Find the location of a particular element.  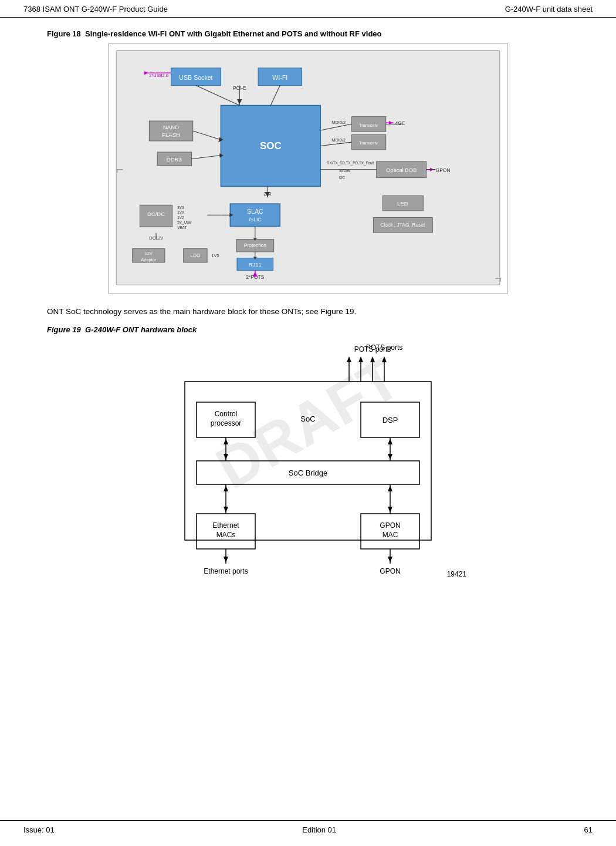

svg-text: processor is located at coordinates (226, 423).